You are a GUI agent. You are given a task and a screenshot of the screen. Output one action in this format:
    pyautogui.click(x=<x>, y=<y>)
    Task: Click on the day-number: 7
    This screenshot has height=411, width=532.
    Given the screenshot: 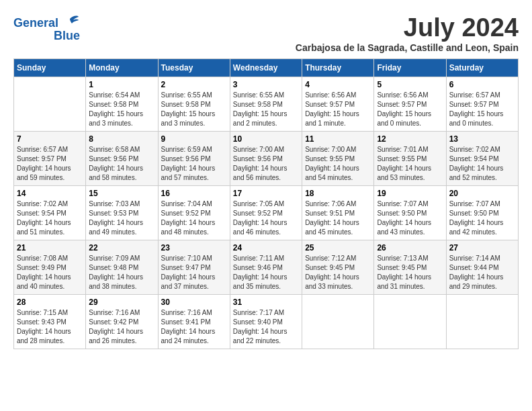 What is the action you would take?
    pyautogui.click(x=50, y=139)
    